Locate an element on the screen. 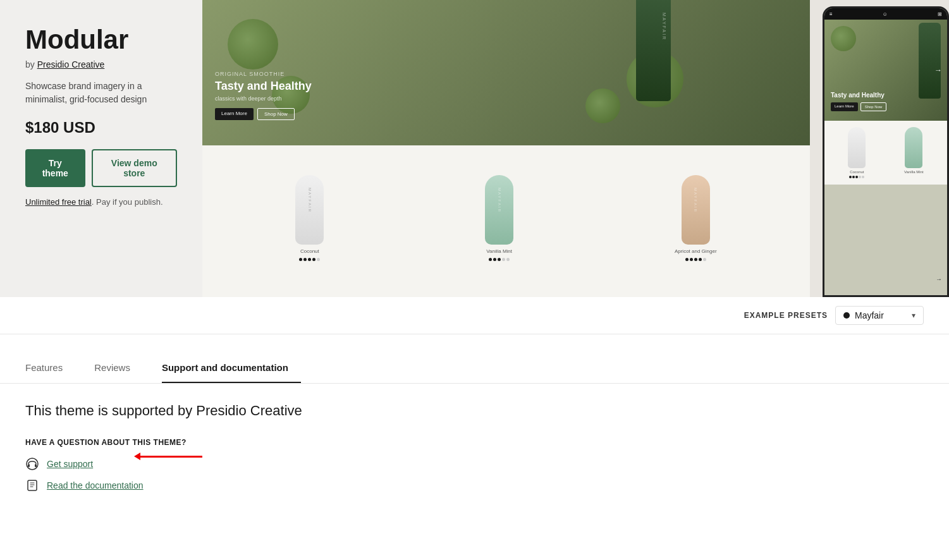 The height and width of the screenshot is (560, 949). tab-reviews: Reviews is located at coordinates (119, 368).